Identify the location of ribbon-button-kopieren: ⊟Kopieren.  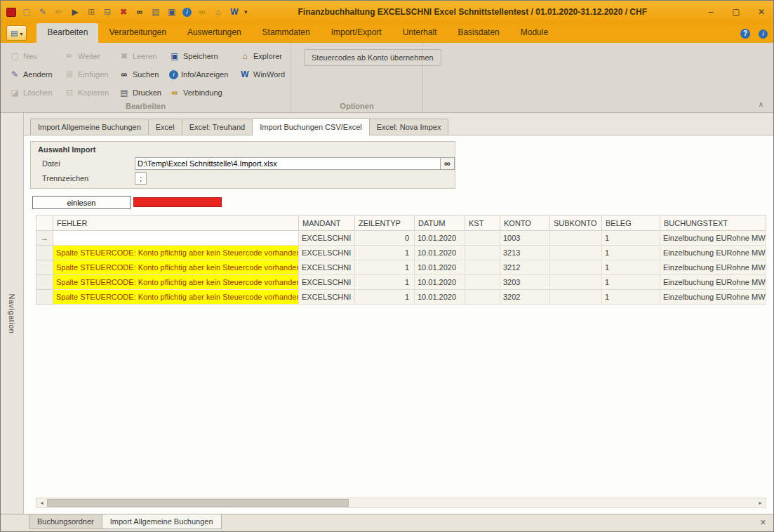
(90, 93).